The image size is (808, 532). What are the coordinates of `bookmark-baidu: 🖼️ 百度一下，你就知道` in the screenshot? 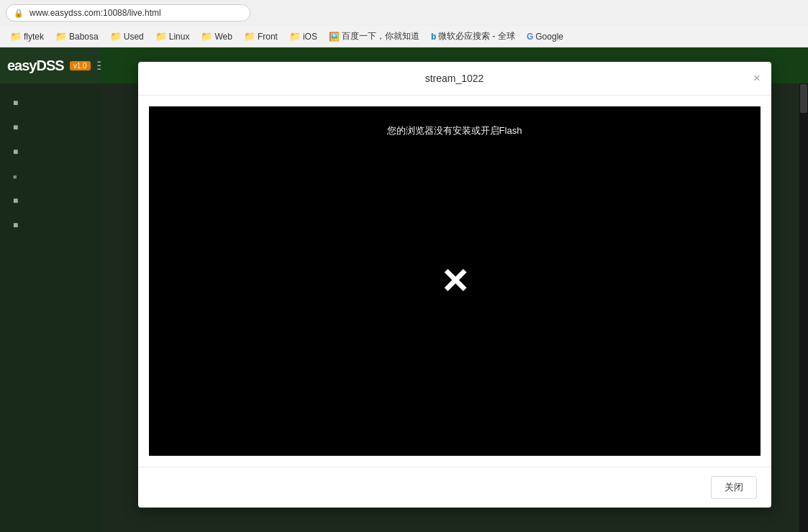 It's located at (374, 36).